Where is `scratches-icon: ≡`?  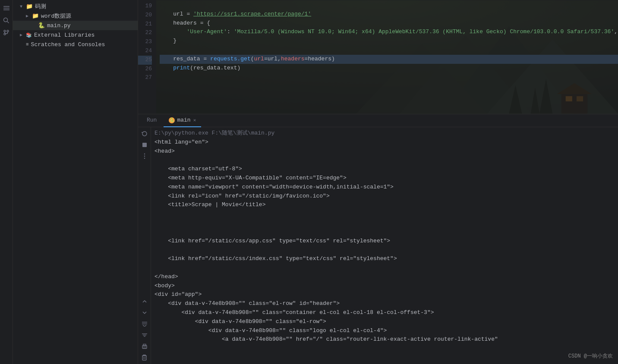
scratches-icon: ≡ is located at coordinates (28, 44).